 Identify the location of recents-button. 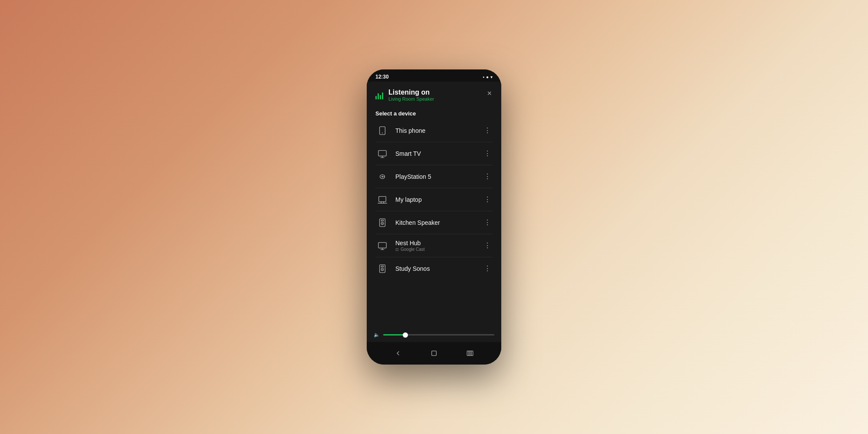
(470, 353).